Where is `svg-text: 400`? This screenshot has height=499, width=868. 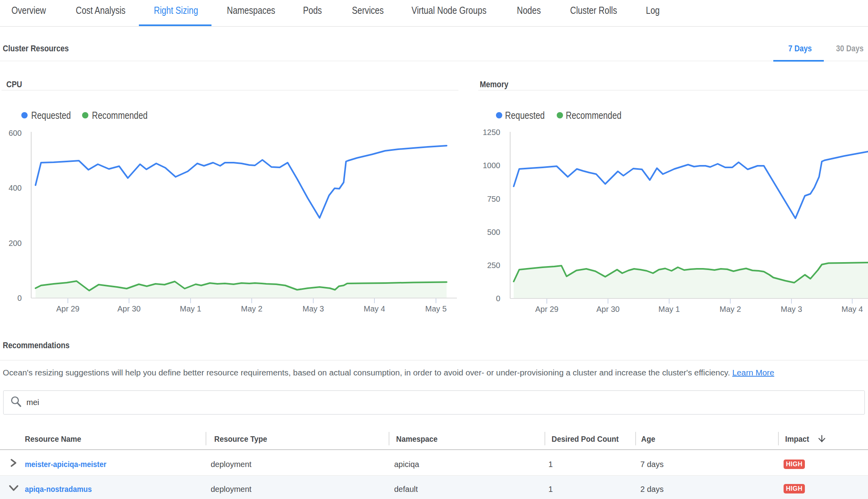
svg-text: 400 is located at coordinates (15, 188).